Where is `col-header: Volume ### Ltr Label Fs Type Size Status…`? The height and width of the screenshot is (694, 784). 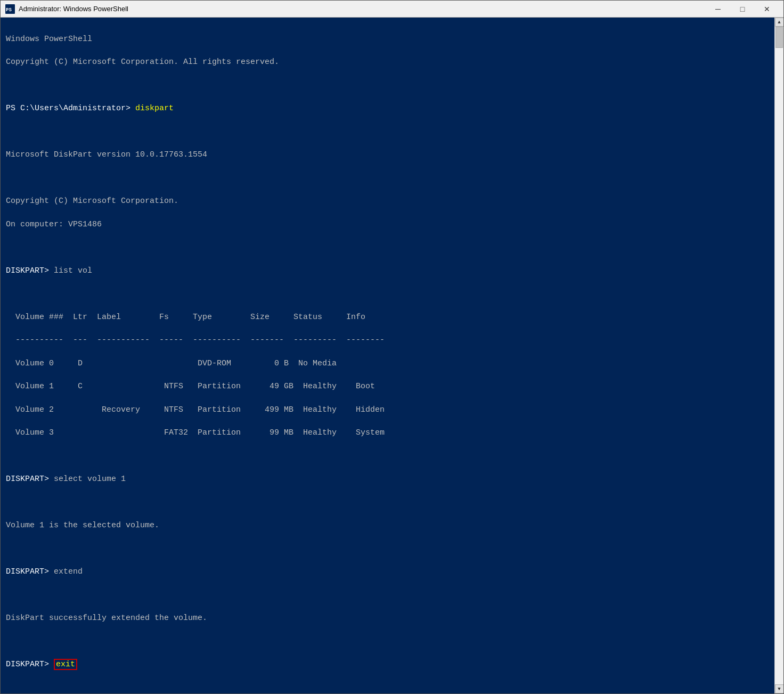 col-header: Volume ### Ltr Label Fs Type Size Status… is located at coordinates (185, 317).